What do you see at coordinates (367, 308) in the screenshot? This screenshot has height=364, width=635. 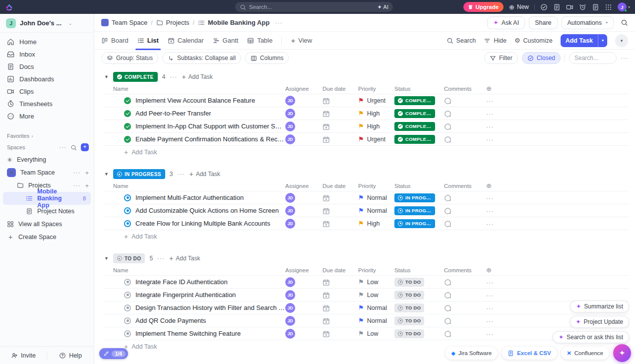 I see `task-row: Design Transaction History with Filter a…` at bounding box center [367, 308].